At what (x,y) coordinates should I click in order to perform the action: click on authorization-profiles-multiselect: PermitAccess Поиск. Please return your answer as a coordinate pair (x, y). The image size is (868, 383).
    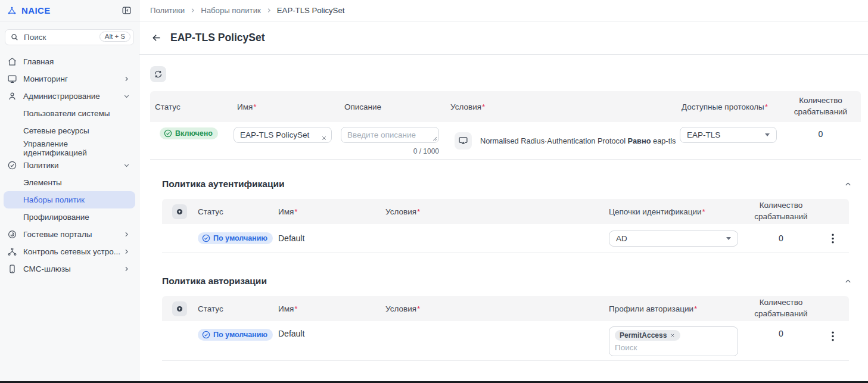
    Looking at the image, I should click on (673, 341).